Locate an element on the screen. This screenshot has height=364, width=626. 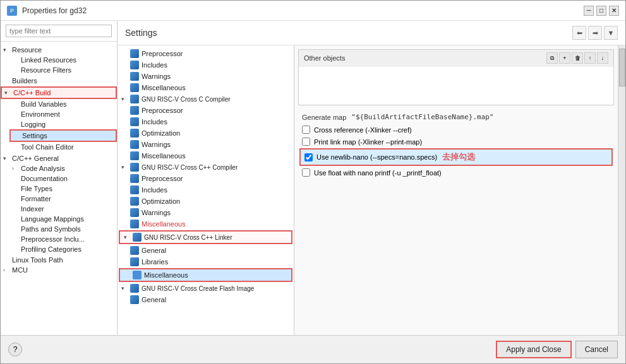
mid-item-preprocessor-2: Preprocessor is located at coordinates (206, 110).